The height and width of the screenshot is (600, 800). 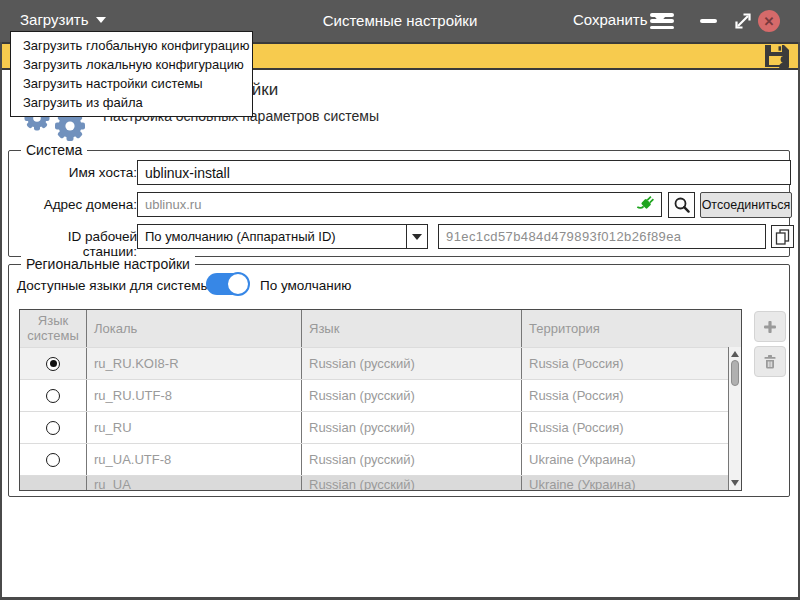 What do you see at coordinates (194, 396) in the screenshot?
I see `cell-locale: ru_RU.UTF-8` at bounding box center [194, 396].